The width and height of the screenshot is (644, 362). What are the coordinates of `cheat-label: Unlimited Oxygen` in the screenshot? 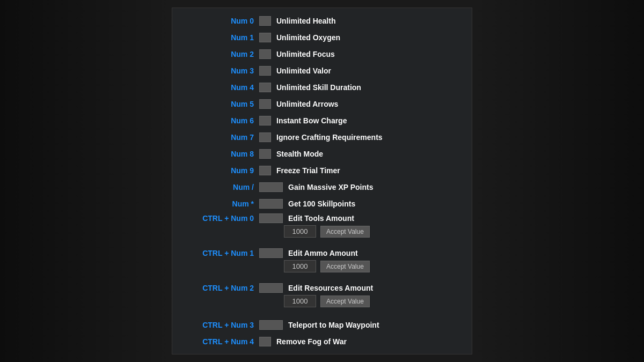 It's located at (371, 38).